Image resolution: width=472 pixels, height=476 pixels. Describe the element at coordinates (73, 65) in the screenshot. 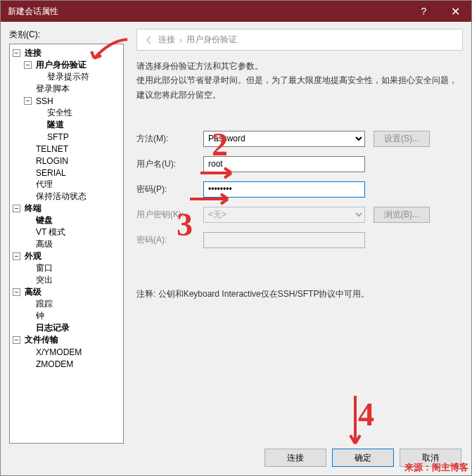

I see `tree-item-auth: −用户身份验证` at that location.